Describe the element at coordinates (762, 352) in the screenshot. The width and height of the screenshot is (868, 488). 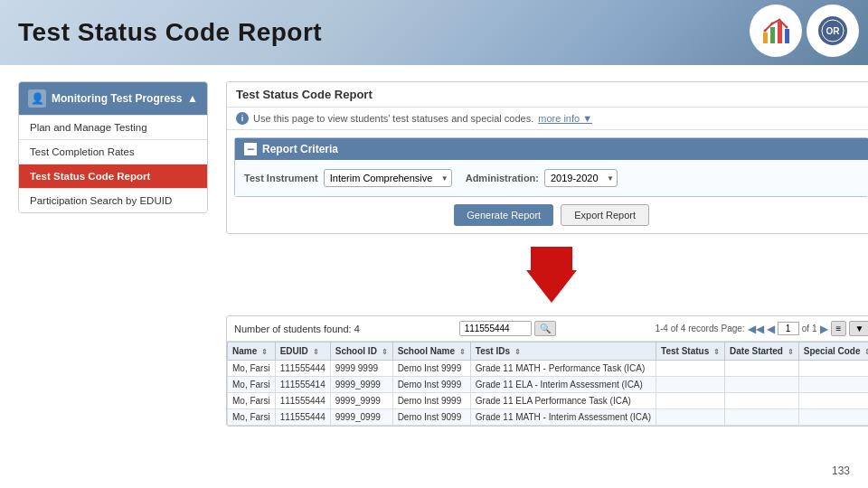
I see `col-date-started: Date Started ⇕` at that location.